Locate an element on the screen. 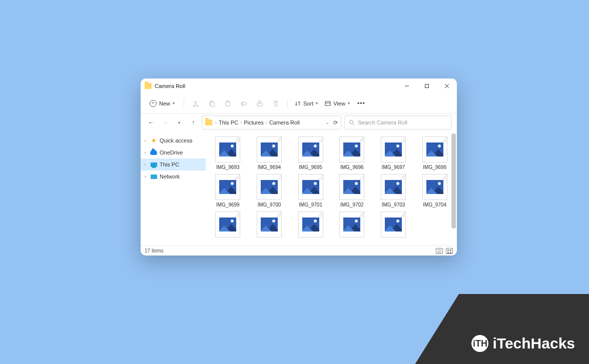  delete-icon is located at coordinates (276, 104).